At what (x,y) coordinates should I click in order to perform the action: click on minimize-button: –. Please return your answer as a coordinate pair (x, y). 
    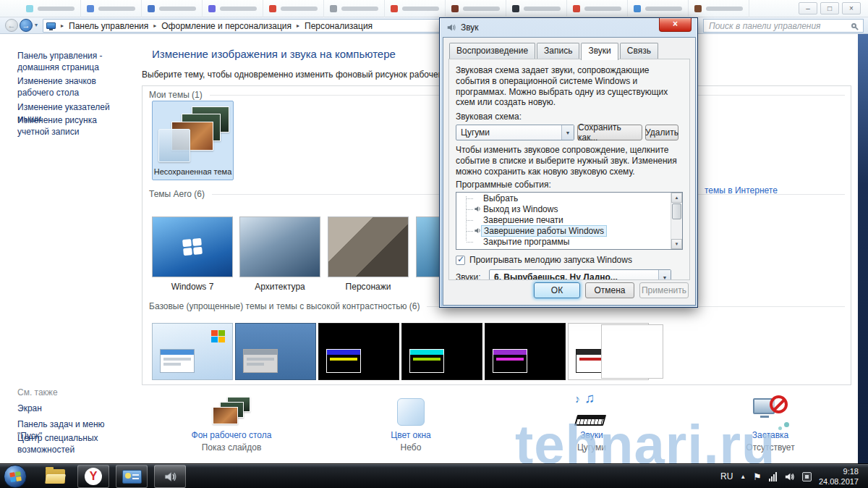
    Looking at the image, I should click on (808, 9).